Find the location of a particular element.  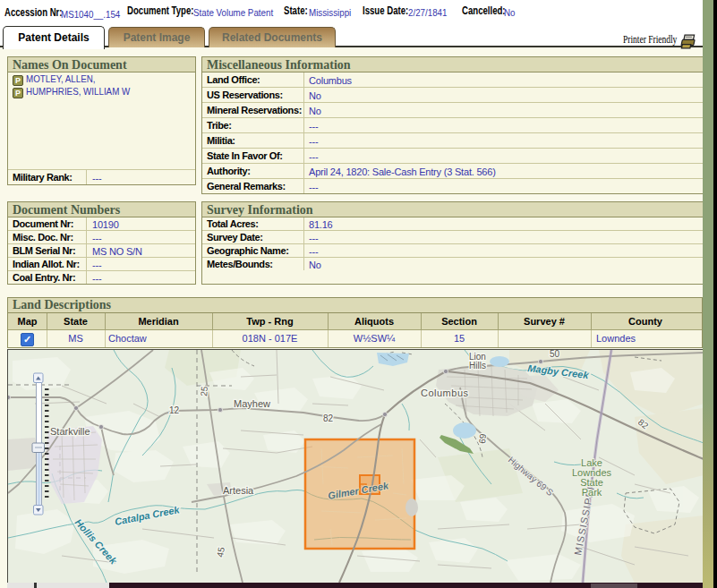

svg-text: 12 is located at coordinates (175, 410).